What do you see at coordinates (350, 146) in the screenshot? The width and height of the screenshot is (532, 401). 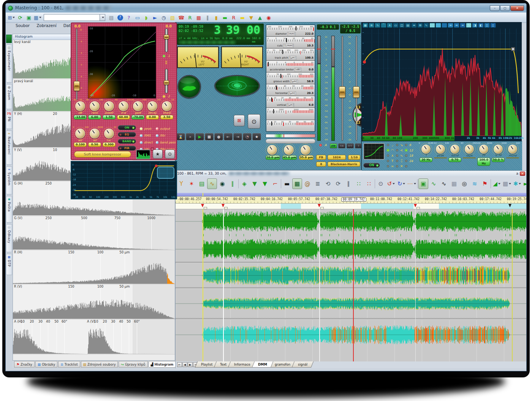 I see `mode-button-fft: FFT` at bounding box center [350, 146].